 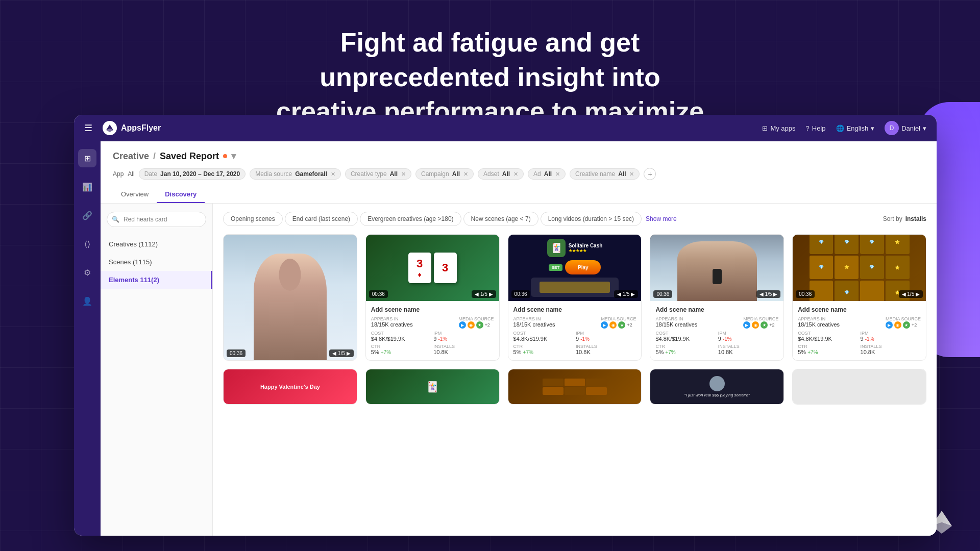 I want to click on app-filter-value: All, so click(x=131, y=174).